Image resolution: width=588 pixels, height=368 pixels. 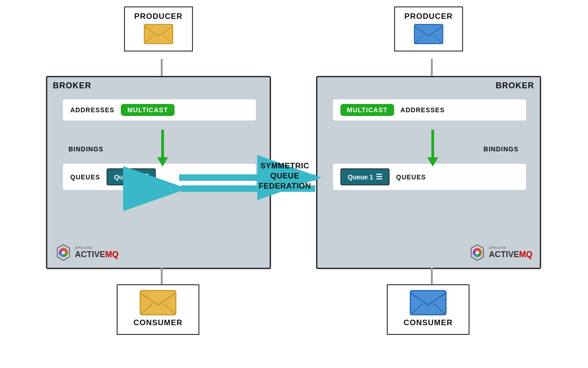 I want to click on left-apache-label: APACHE, so click(x=96, y=247).